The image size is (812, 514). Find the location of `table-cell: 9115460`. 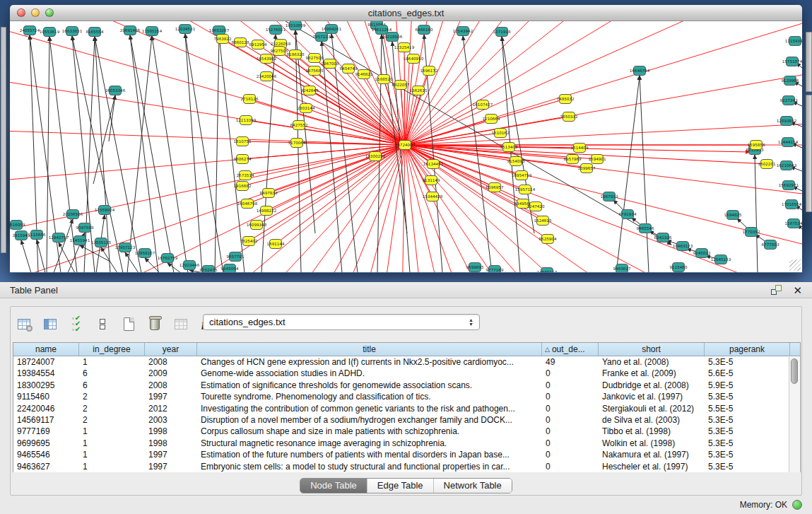

table-cell: 9115460 is located at coordinates (47, 397).